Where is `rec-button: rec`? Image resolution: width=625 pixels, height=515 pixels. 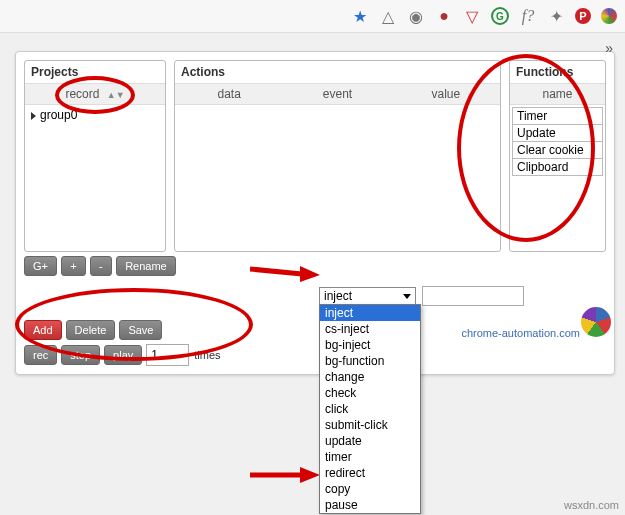 rec-button: rec is located at coordinates (40, 355).